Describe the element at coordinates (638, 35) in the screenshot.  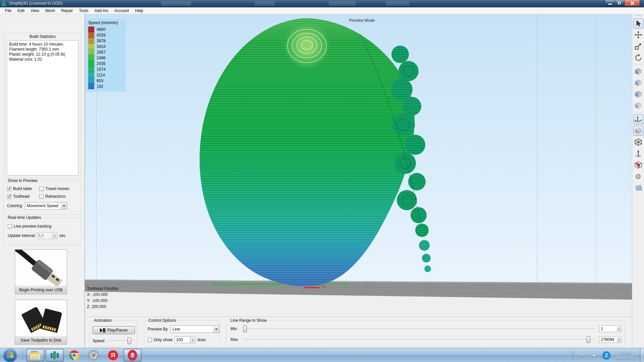
I see `translate-tool` at that location.